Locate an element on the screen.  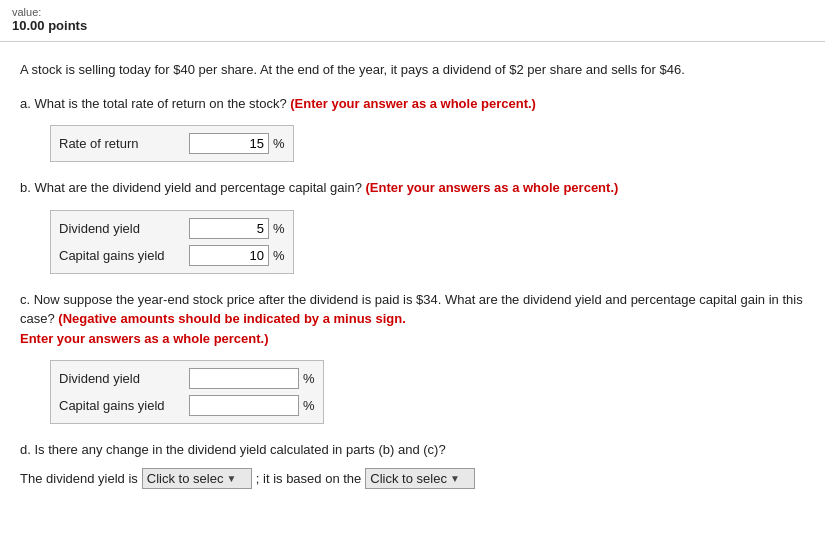
part-b-question: What are the dividend yield and percenta… is located at coordinates (200, 188).